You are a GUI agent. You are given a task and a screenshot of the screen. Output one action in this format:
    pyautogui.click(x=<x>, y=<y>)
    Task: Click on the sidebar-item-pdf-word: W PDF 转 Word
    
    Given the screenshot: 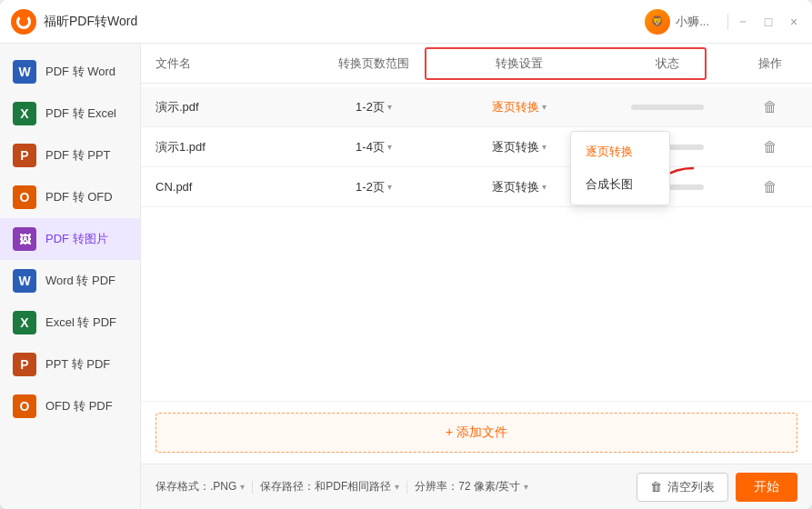 What is the action you would take?
    pyautogui.click(x=70, y=72)
    